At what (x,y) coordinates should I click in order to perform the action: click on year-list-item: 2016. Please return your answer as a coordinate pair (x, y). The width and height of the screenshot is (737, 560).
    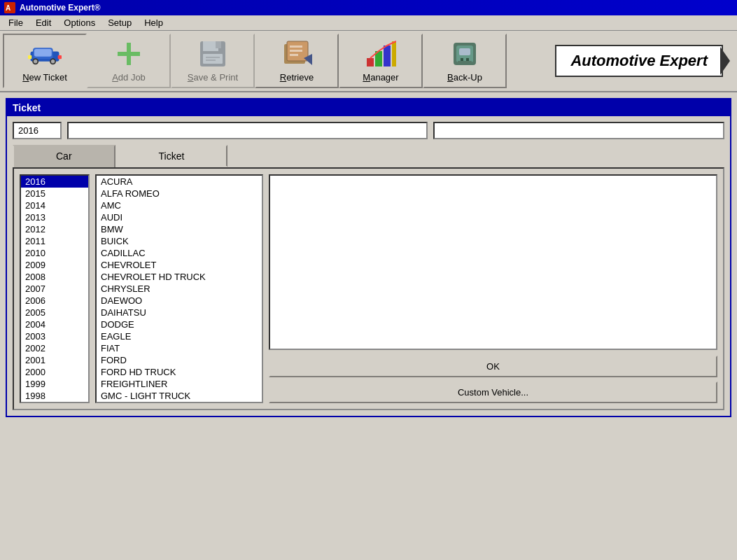
    Looking at the image, I should click on (55, 182).